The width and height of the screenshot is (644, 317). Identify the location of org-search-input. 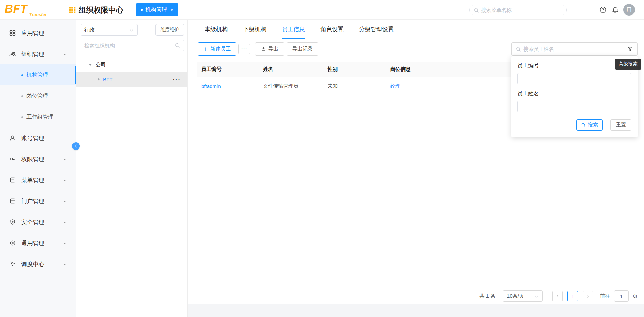
(129, 45).